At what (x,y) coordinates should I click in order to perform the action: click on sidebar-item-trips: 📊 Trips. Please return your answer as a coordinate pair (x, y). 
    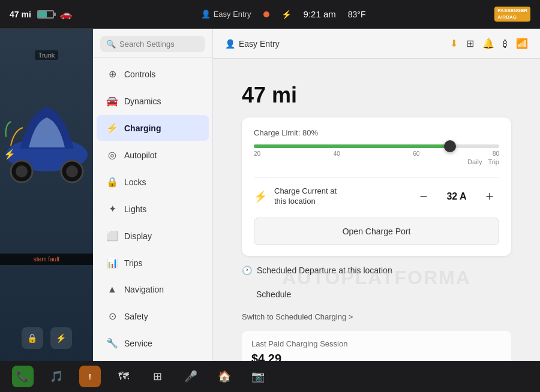
    Looking at the image, I should click on (152, 263).